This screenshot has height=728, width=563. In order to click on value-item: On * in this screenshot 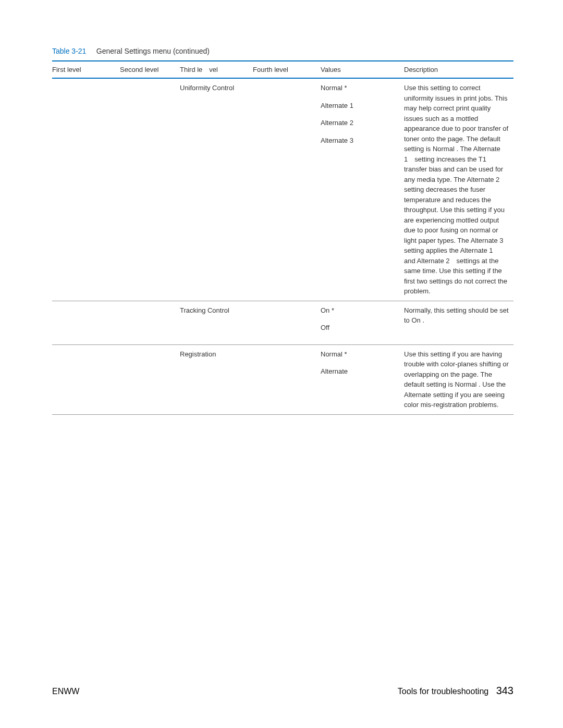, I will do `click(361, 311)`.